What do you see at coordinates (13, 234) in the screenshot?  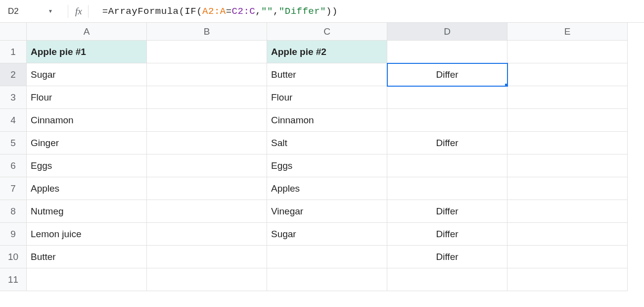 I see `row-header: 9` at bounding box center [13, 234].